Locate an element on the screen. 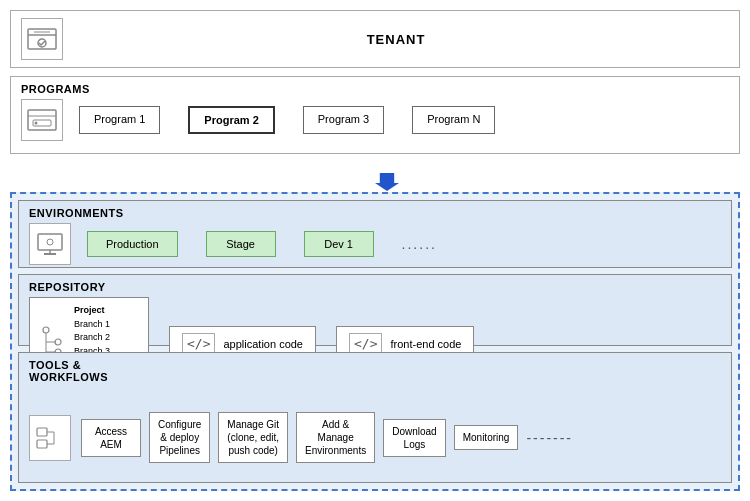  programs-icon is located at coordinates (42, 120).